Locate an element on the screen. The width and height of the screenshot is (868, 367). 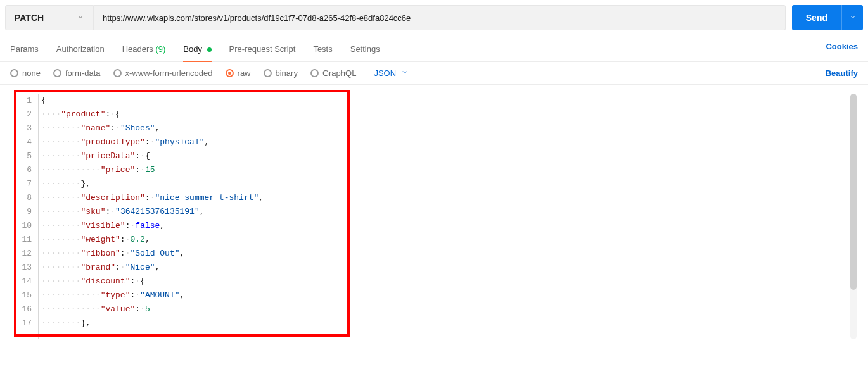
body-type-row: none form-data x-www-form-urlencoded raw… is located at coordinates (434, 73).